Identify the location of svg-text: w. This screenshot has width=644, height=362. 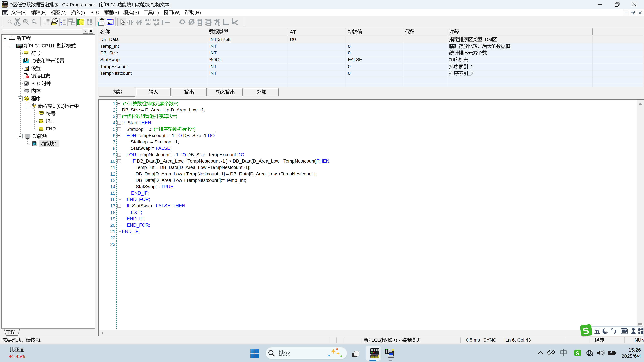
(55, 20).